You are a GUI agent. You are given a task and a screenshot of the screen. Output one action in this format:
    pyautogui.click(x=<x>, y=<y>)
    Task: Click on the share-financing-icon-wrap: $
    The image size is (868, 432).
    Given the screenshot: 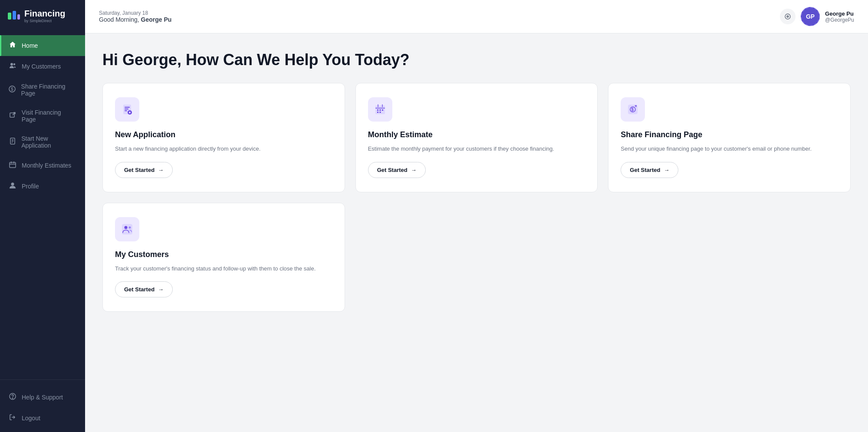 What is the action you would take?
    pyautogui.click(x=633, y=109)
    